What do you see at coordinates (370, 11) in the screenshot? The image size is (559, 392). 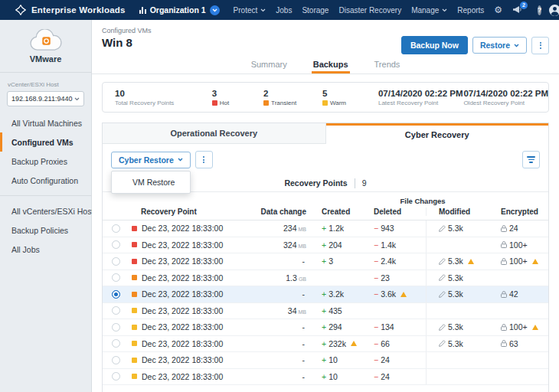 I see `nav-disaster-recovery: Disaster Recovery` at bounding box center [370, 11].